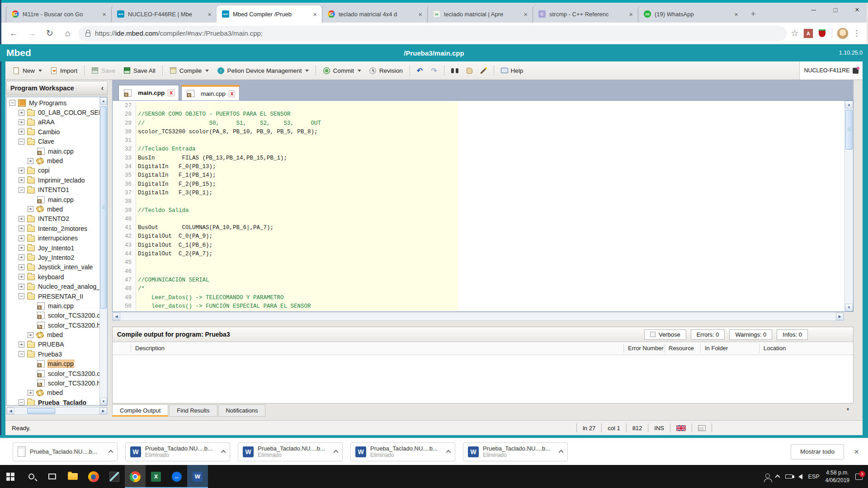 The height and width of the screenshot is (488, 868). I want to click on taskbar-clock: 4:58 p.m.4/06/2019, so click(837, 476).